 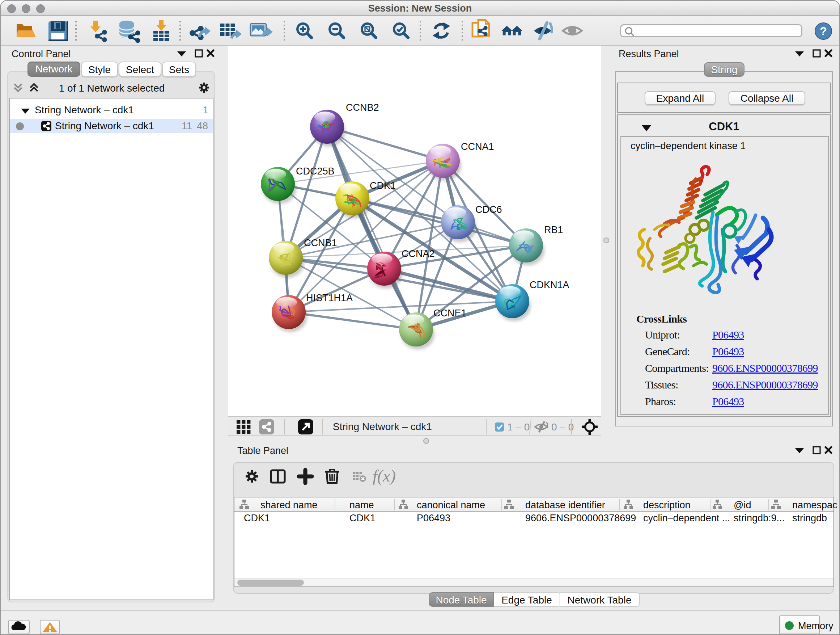 I want to click on svg-text: 1 – 0, so click(x=519, y=427).